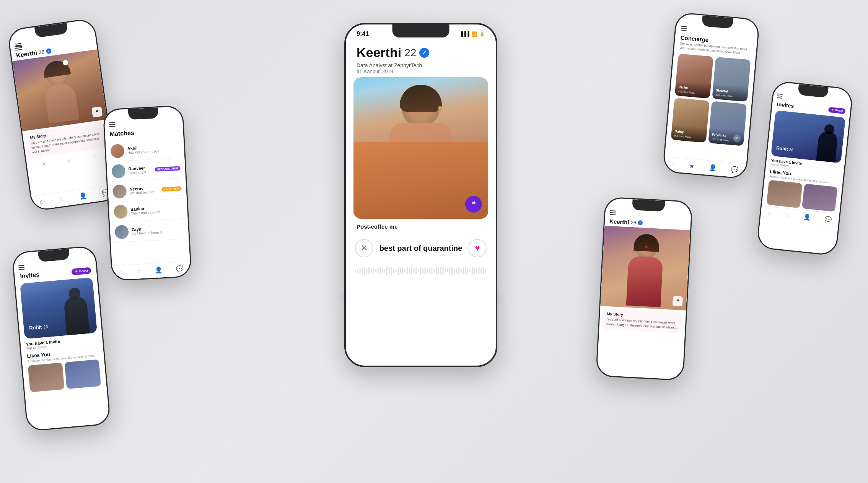  I want to click on p1-nav-matches: 👤, so click(83, 196).